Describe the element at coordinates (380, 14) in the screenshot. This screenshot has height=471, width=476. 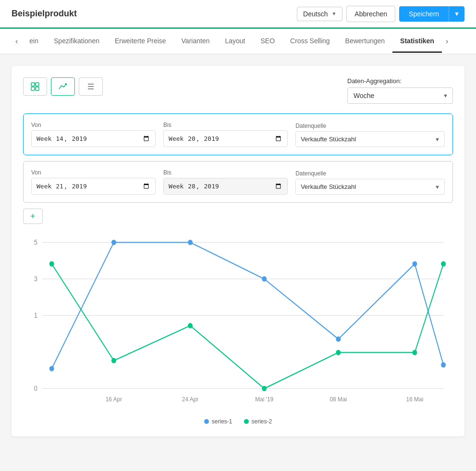
I see `header-actions: Deutsch ▼ Abbrechen Speichern ▼` at that location.